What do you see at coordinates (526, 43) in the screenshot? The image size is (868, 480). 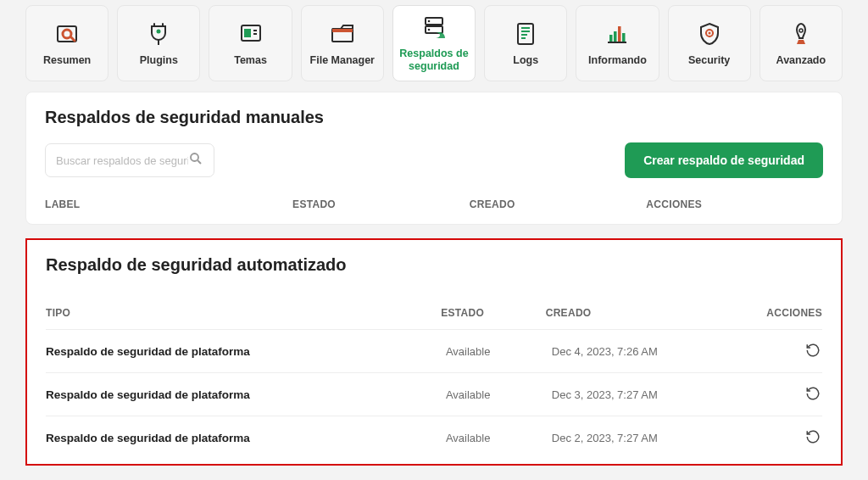 I see `tab-logs: Logs` at bounding box center [526, 43].